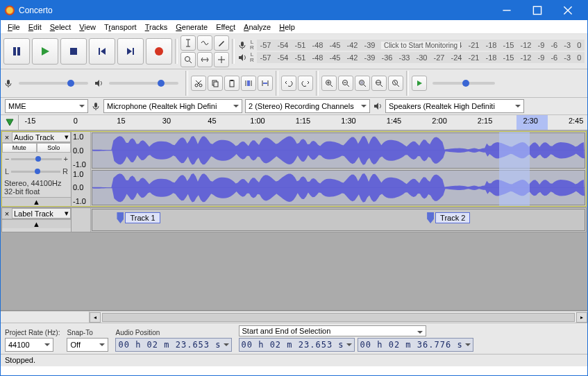 The width and height of the screenshot is (588, 376). Describe the element at coordinates (455, 106) in the screenshot. I see `playback-device-select: Speakers (Realtek High Definiti` at that location.